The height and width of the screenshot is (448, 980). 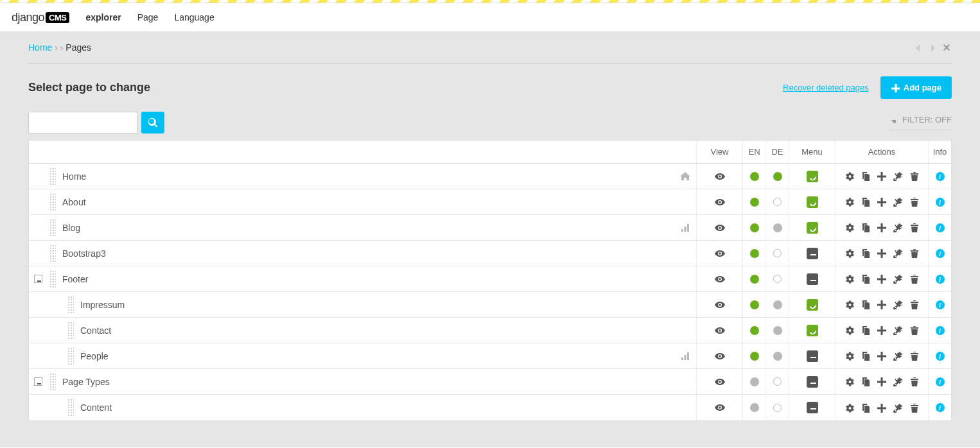 What do you see at coordinates (39, 381) in the screenshot?
I see `collapse-button` at bounding box center [39, 381].